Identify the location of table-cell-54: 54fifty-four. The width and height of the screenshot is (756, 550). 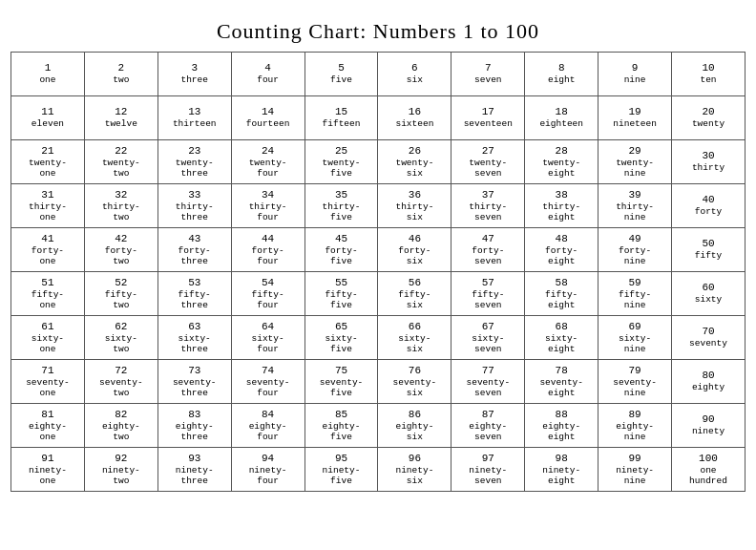
(267, 294).